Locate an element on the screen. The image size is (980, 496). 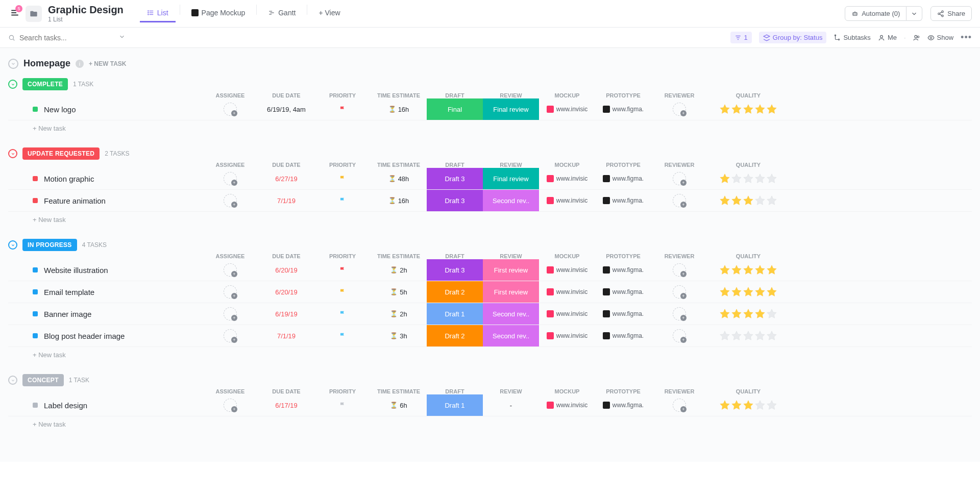
task-name: Email template is located at coordinates (69, 292).